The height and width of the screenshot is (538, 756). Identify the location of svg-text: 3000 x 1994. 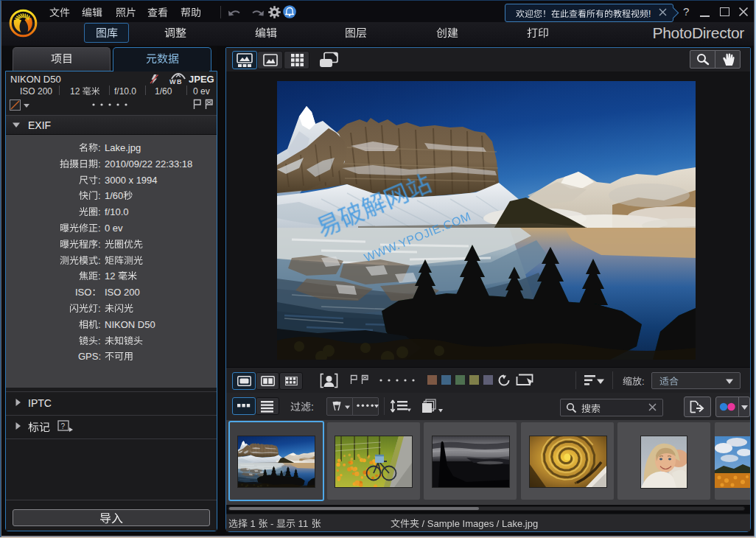
(131, 180).